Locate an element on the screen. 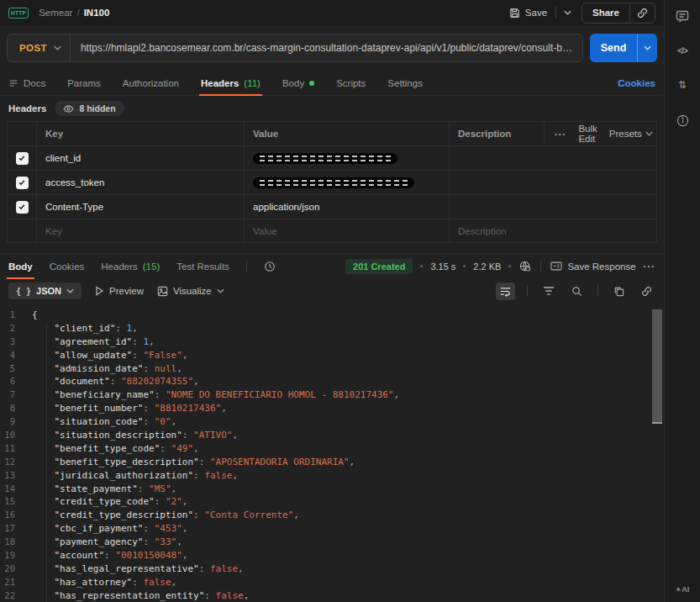 Image resolution: width=700 pixels, height=602 pixels. preview-button: Preview is located at coordinates (119, 291).